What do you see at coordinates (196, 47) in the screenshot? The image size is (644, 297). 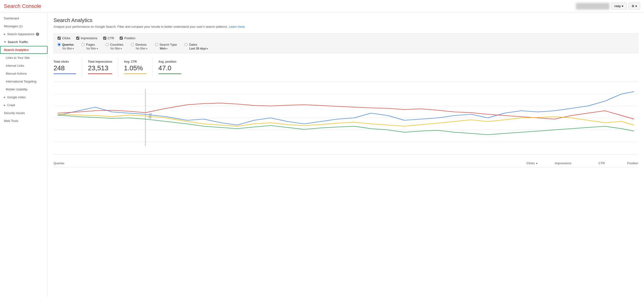 I see `radio-item-dates: Dates Last 28 days ▾` at bounding box center [196, 47].